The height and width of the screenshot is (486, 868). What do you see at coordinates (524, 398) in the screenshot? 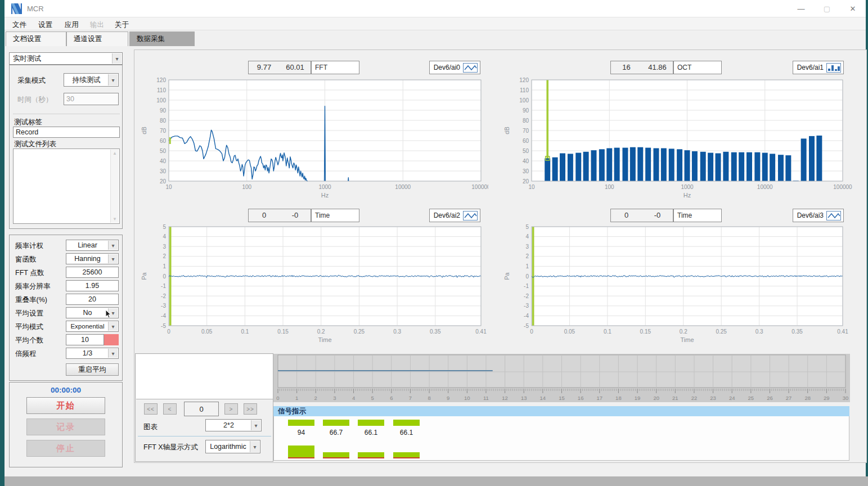
I see `svg-text: 13` at bounding box center [524, 398].